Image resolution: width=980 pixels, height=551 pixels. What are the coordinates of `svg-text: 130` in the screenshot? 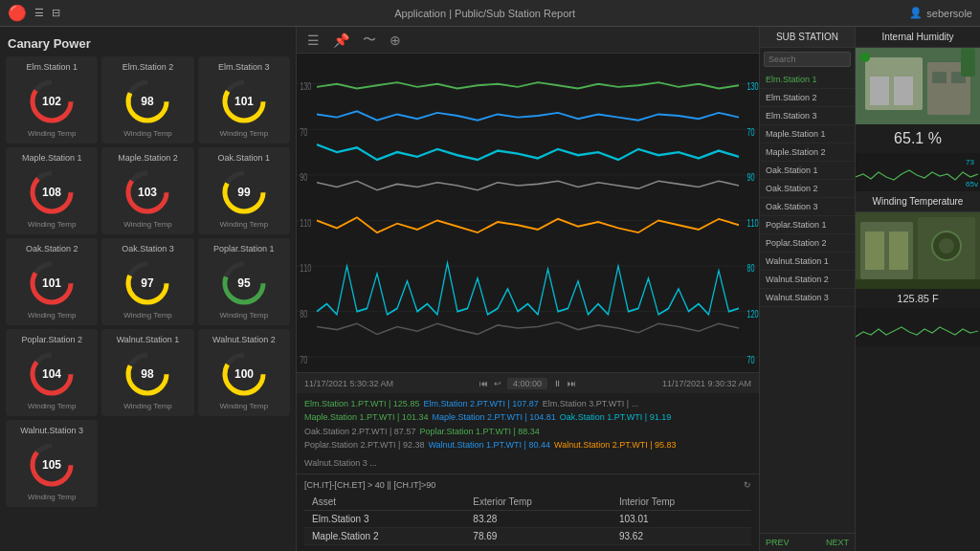 It's located at (305, 86).